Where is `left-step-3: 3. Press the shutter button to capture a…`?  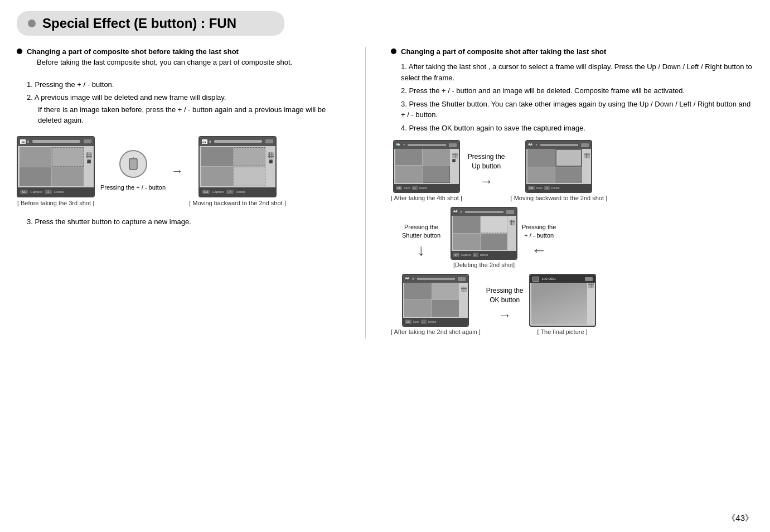
left-step-3: 3. Press the shutter button to capture a… is located at coordinates (183, 222).